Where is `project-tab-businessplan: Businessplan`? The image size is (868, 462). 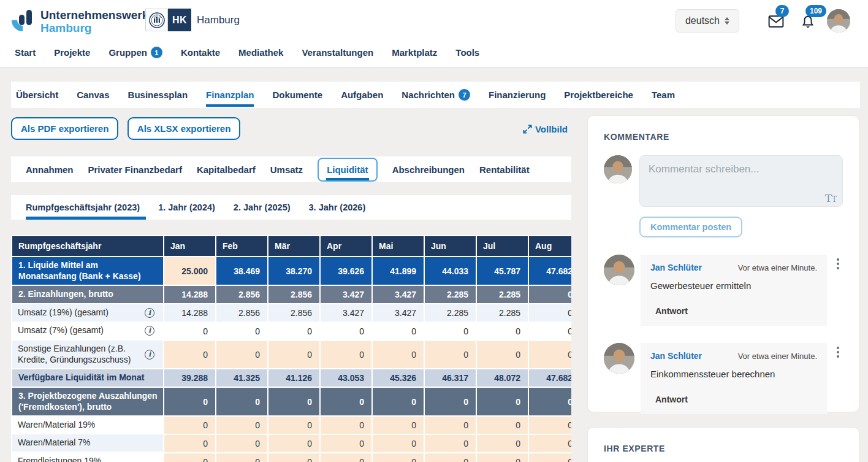
project-tab-businessplan: Businessplan is located at coordinates (158, 94).